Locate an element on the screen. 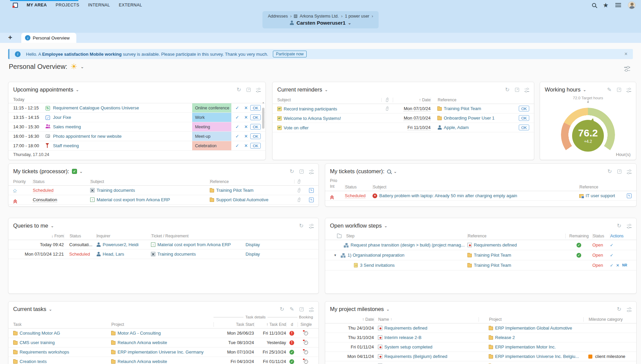 Image resolution: width=641 pixels, height=364 pixels. project-link: Release 2 is located at coordinates (502, 338).